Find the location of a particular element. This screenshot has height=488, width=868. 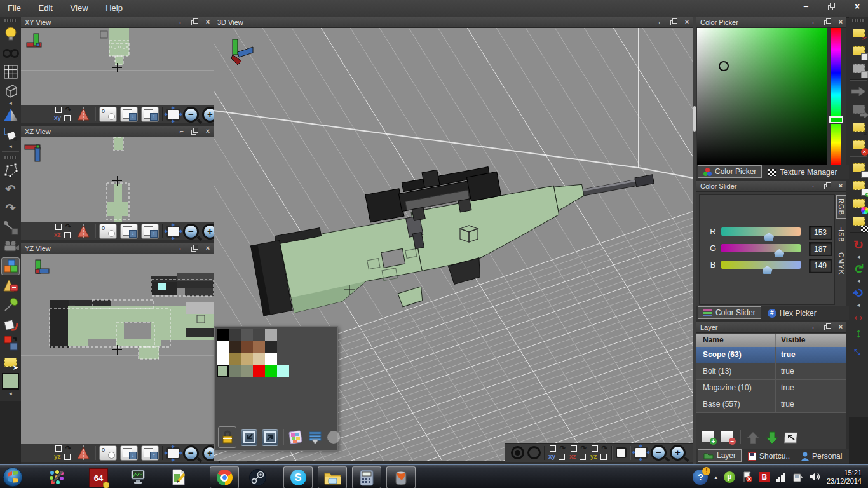

duplicate-selection-button is located at coordinates (859, 109).